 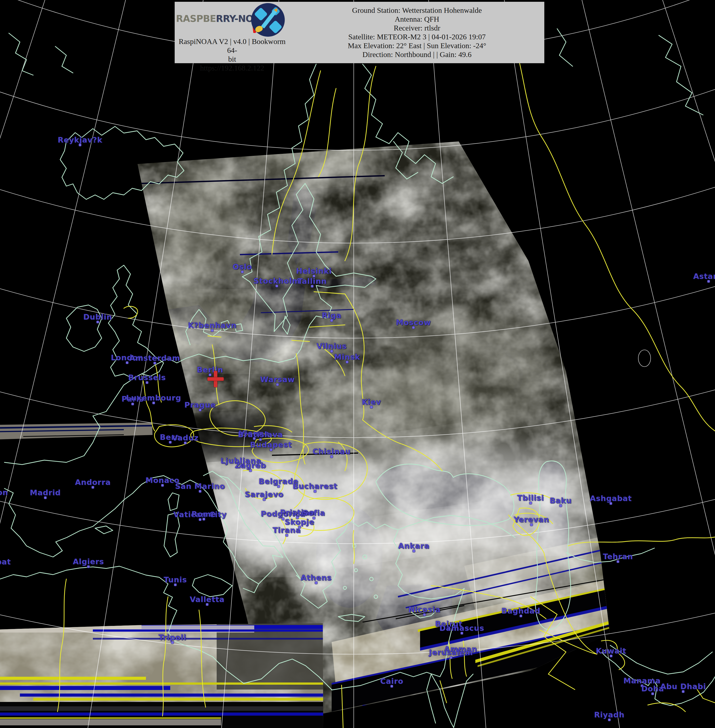 What do you see at coordinates (154, 398) in the screenshot?
I see `city-label-luxembourg: Luxembourg` at bounding box center [154, 398].